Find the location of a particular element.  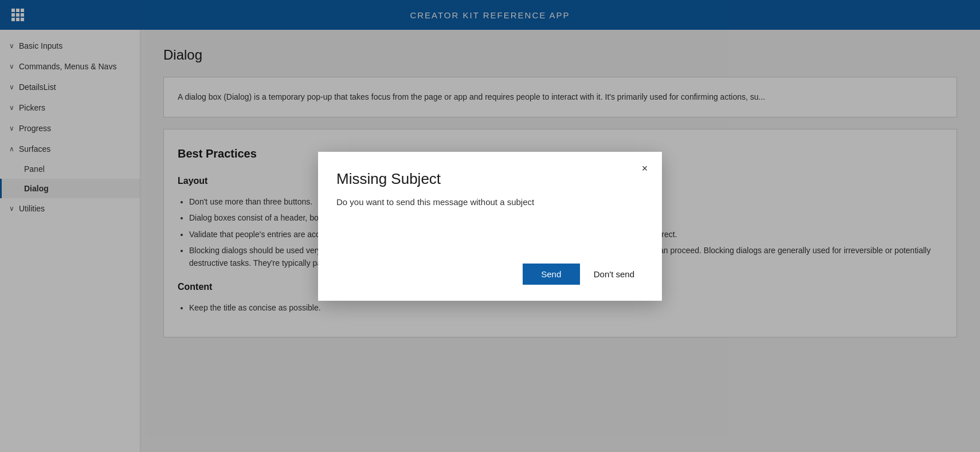

dont-send-button: Don't send is located at coordinates (614, 274).